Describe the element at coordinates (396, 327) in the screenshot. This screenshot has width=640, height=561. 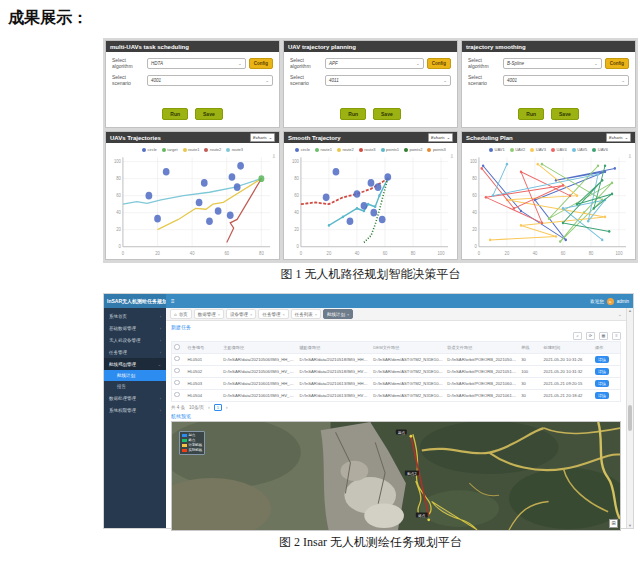
I see `new-task-link: 新建任务` at that location.